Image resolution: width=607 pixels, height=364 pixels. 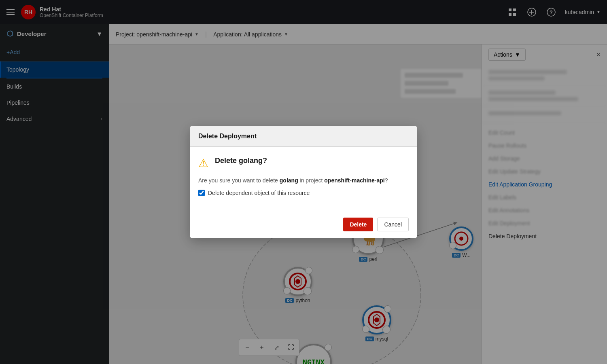 What do you see at coordinates (393, 224) in the screenshot?
I see `cancel-button: Cancel` at bounding box center [393, 224].